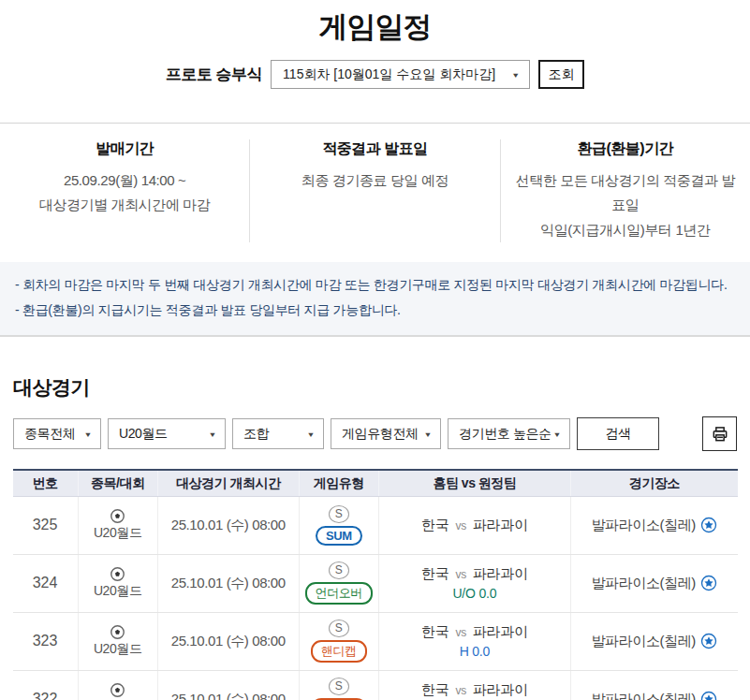 This screenshot has height=700, width=750. Describe the element at coordinates (625, 230) in the screenshot. I see `info-line: 익일(지급개시일)부터 1년간` at that location.